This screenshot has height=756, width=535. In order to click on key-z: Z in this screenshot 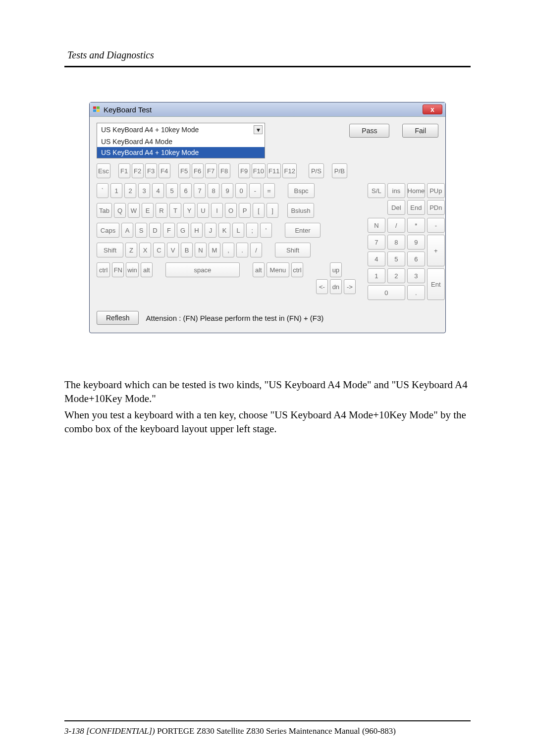, I will do `click(131, 250)`.